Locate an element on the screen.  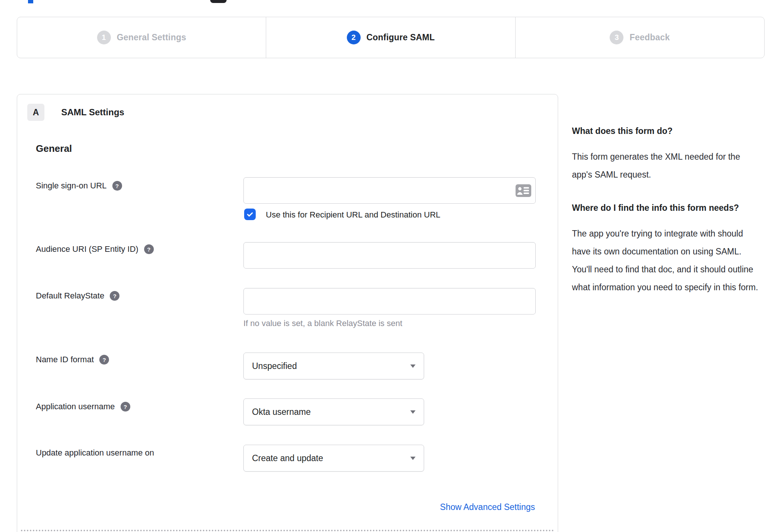
sso-url-input-wrap is located at coordinates (390, 190).